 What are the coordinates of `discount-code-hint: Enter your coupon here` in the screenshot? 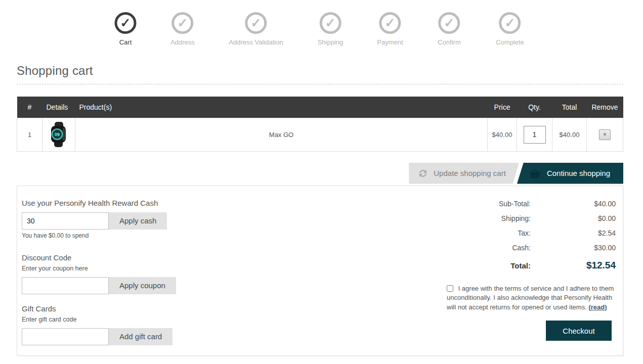 It's located at (103, 268).